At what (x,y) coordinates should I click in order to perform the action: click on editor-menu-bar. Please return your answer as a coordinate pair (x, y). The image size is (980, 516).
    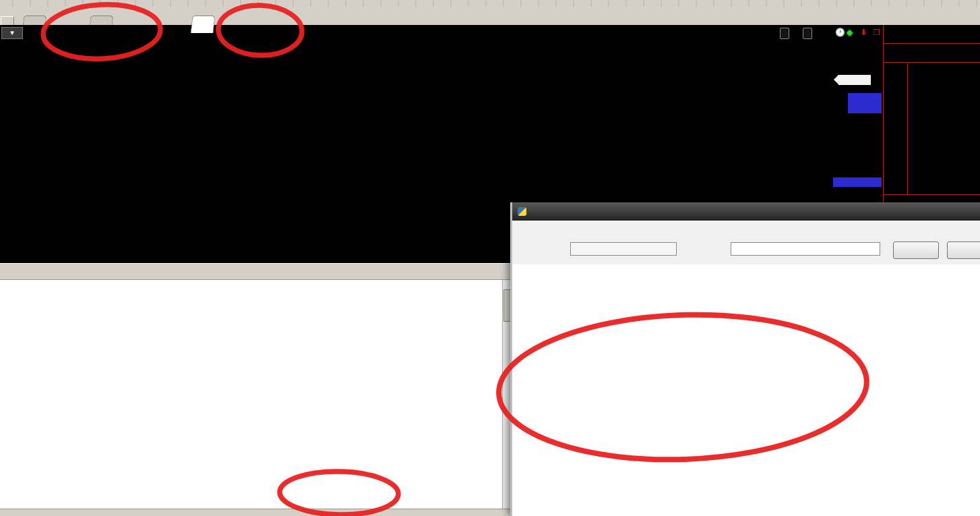
    Looking at the image, I should click on (746, 228).